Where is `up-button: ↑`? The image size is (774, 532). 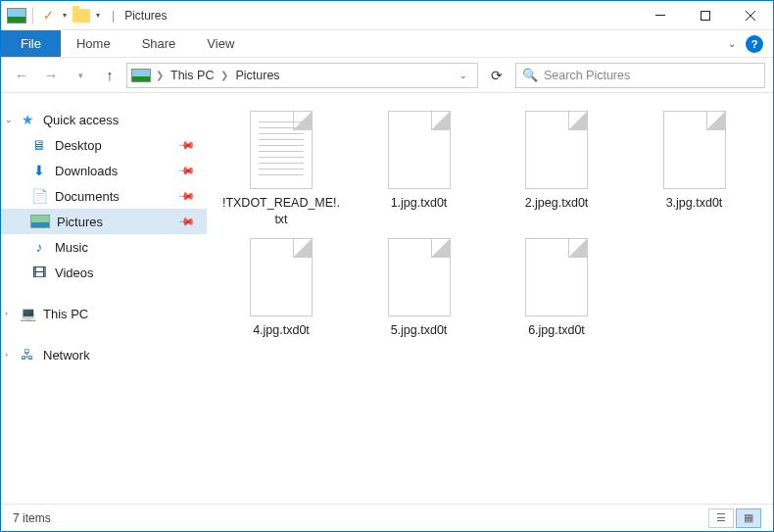 up-button: ↑ is located at coordinates (110, 75).